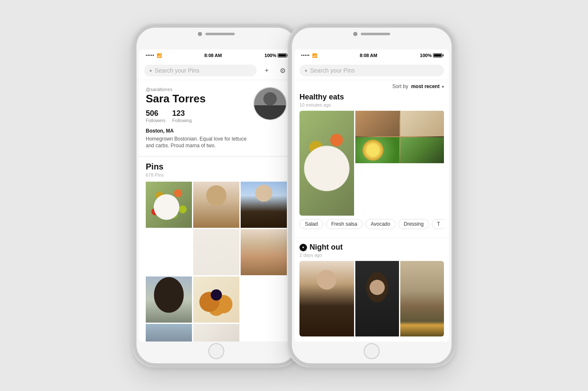  What do you see at coordinates (155, 120) in the screenshot?
I see `followers-label: Followers` at bounding box center [155, 120].